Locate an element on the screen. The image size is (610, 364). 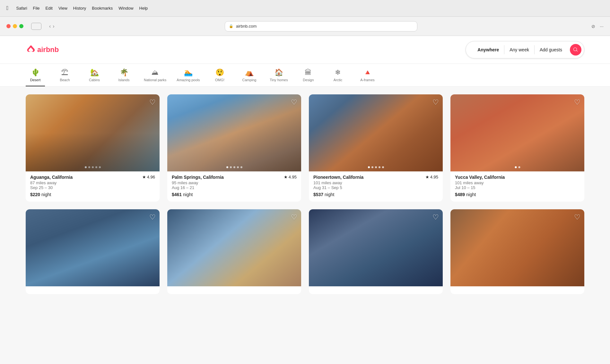
category-desert: 🌵 Desert is located at coordinates (35, 78).